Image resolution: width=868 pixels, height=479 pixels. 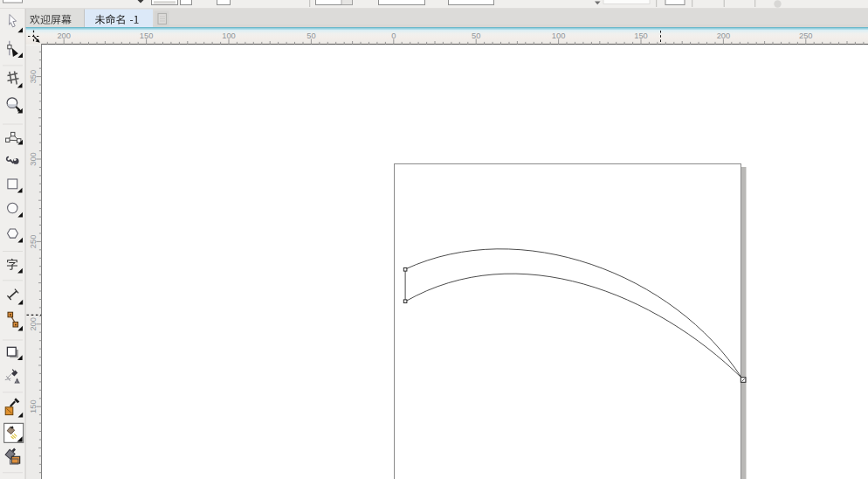 What do you see at coordinates (33, 77) in the screenshot?
I see `svg-text: 350` at bounding box center [33, 77].